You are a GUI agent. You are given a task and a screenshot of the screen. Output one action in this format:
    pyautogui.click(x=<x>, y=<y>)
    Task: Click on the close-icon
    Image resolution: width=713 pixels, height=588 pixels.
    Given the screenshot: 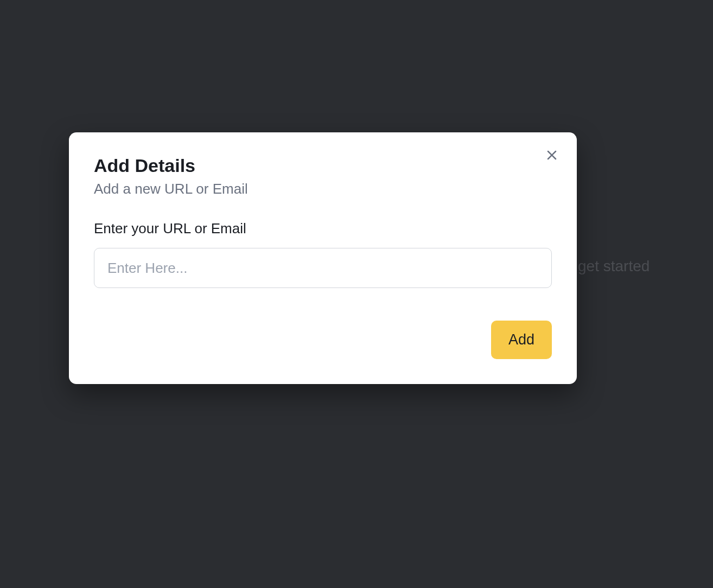 What is the action you would take?
    pyautogui.click(x=552, y=155)
    